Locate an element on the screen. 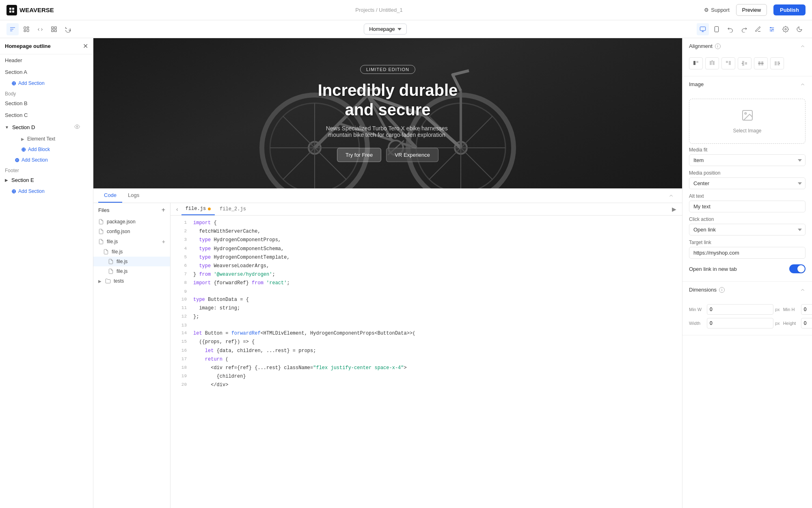 The image size is (812, 508). section-d-row: ▼ Section D is located at coordinates (46, 128).